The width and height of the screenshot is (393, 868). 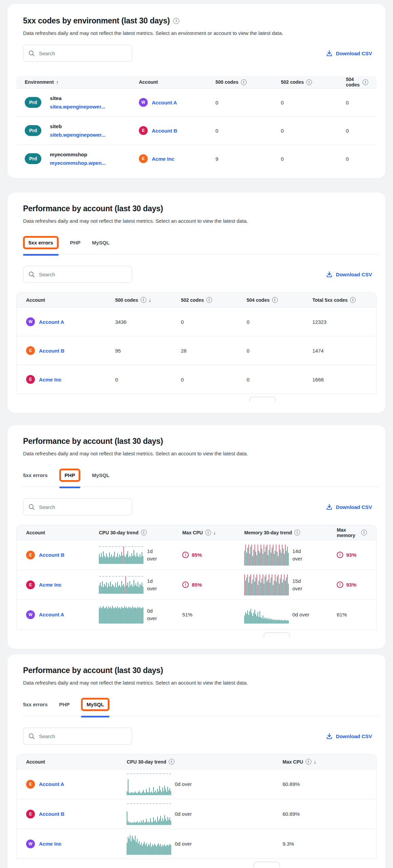 I want to click on env-link: sitea.wpenginepower..., so click(x=77, y=106).